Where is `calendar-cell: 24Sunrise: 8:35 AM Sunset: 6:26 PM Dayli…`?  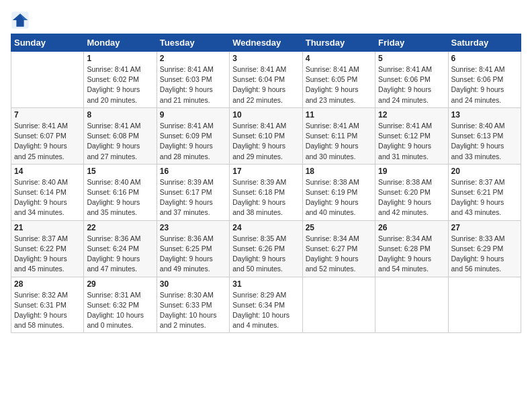
calendar-cell: 24Sunrise: 8:35 AM Sunset: 6:26 PM Dayli… is located at coordinates (266, 248).